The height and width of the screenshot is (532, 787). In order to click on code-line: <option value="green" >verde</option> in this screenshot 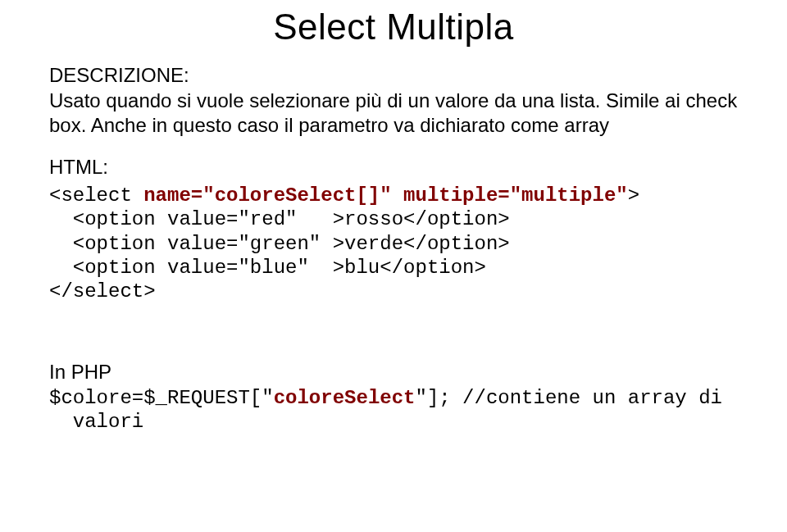, I will do `click(280, 244)`.